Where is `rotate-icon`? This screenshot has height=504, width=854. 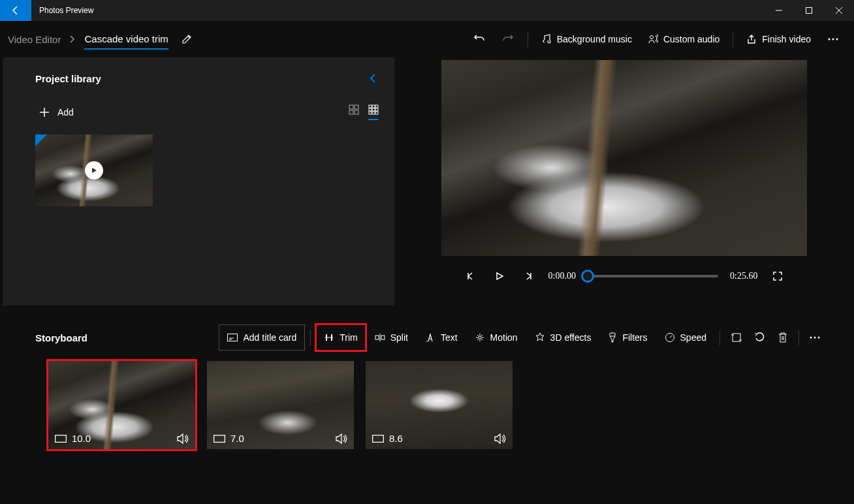
rotate-icon is located at coordinates (760, 338).